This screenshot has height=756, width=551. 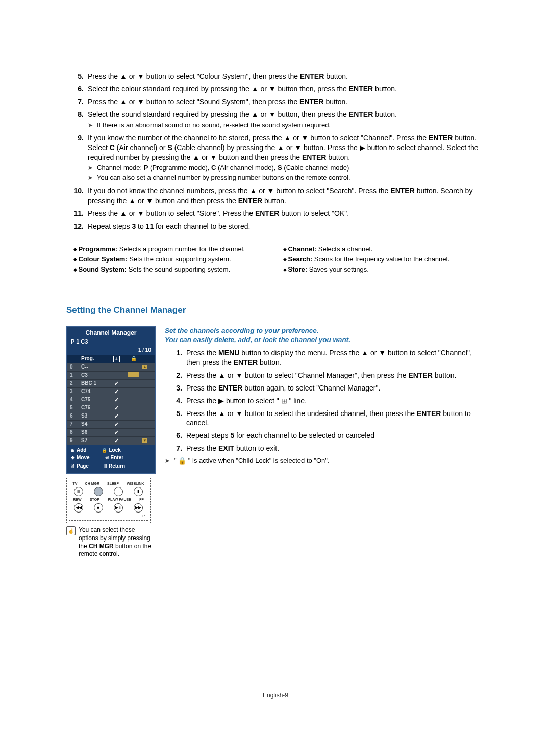 I want to click on lock-note-text: " 🔒 " is active when "Child Lock" is sel…, so click(x=330, y=461).